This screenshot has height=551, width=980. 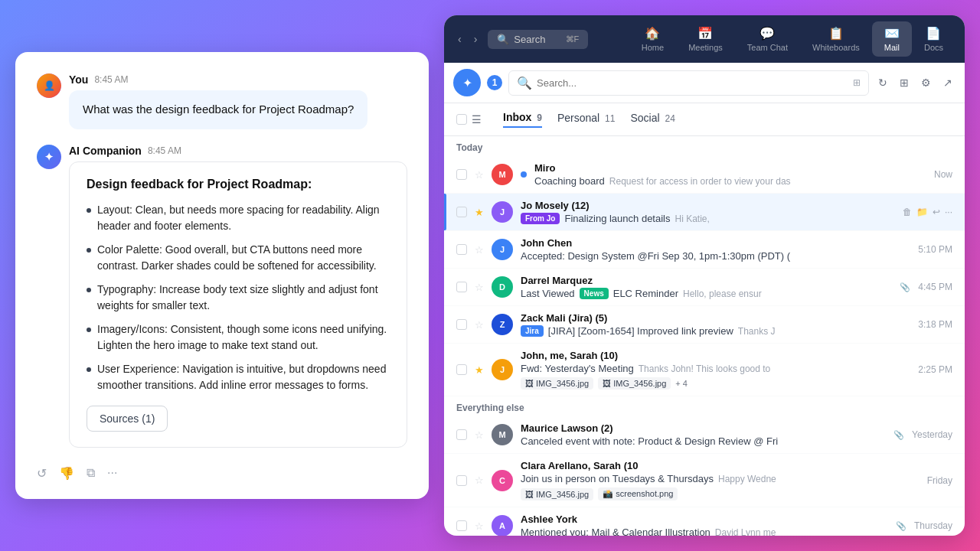 What do you see at coordinates (469, 119) in the screenshot?
I see `inbox-row-controls: ☰` at bounding box center [469, 119].